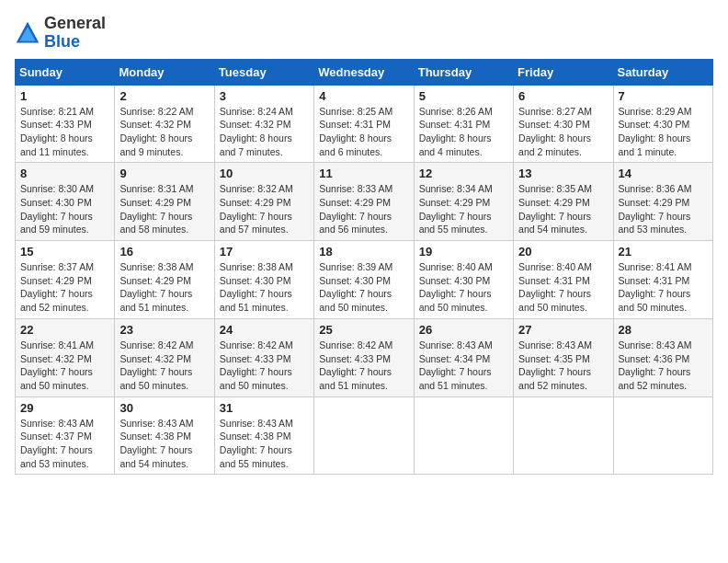 The height and width of the screenshot is (563, 728). I want to click on day-number: 6, so click(563, 96).